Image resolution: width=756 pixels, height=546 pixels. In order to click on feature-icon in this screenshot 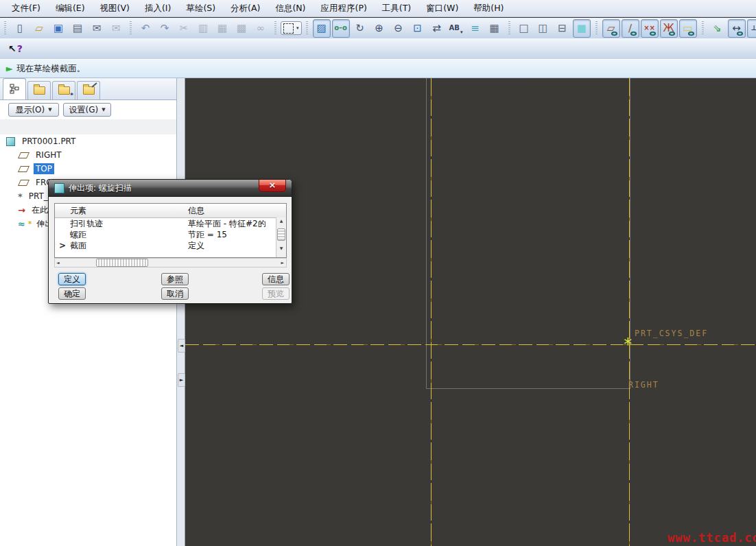, I will do `click(59, 188)`.